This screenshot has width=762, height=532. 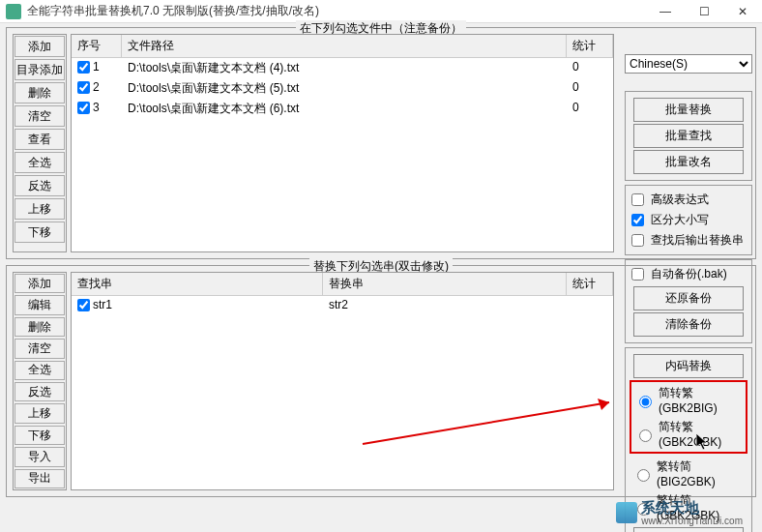 I want to click on clear-backup-button: 清除备份, so click(x=689, y=325).